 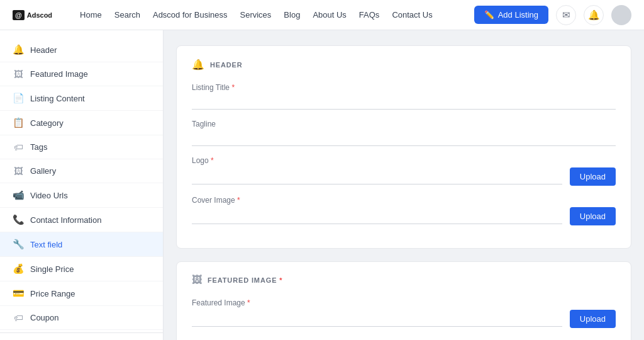 What do you see at coordinates (18, 195) in the screenshot?
I see `video-icon: 📹` at bounding box center [18, 195].